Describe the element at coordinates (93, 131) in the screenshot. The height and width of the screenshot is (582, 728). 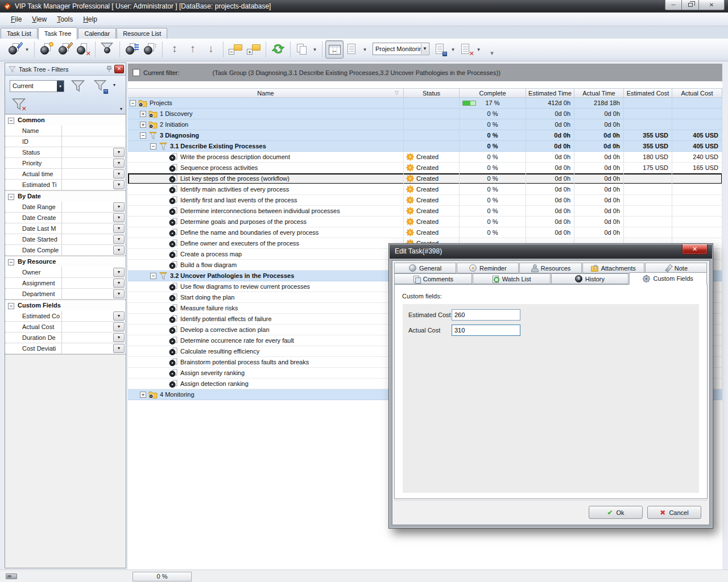
I see `filter-field-value` at that location.